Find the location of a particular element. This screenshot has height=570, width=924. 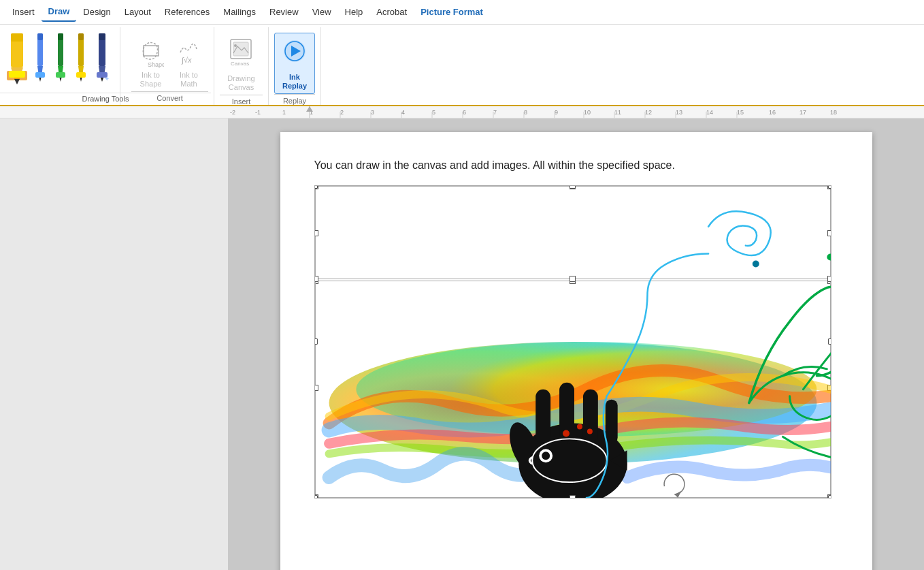

menu-layout: Layout is located at coordinates (137, 12).